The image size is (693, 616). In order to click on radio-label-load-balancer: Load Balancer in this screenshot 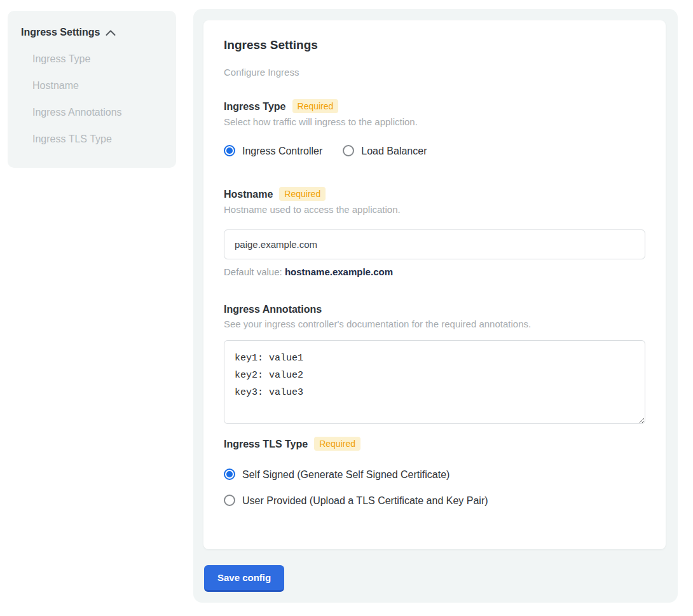, I will do `click(394, 151)`.